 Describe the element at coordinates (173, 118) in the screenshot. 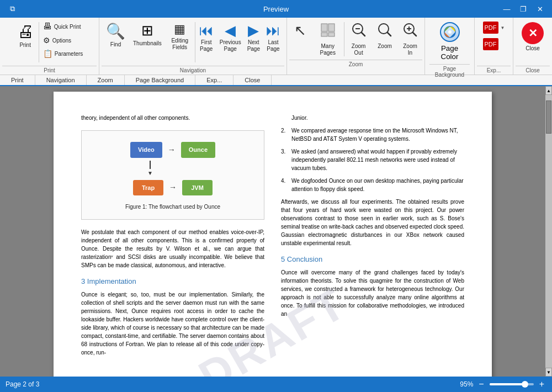

I see `intro-text: theory, independent of all other compone…` at that location.